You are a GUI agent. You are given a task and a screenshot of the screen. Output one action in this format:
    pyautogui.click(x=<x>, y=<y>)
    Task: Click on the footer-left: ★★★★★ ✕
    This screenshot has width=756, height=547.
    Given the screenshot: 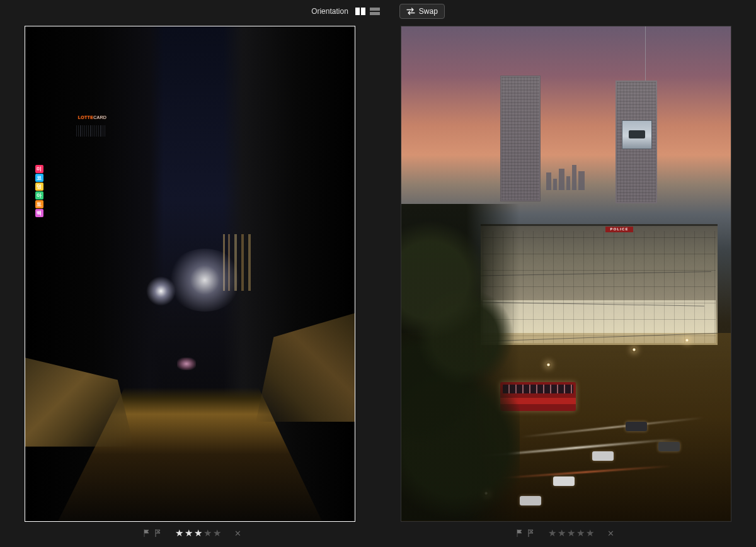 What is the action you would take?
    pyautogui.click(x=192, y=533)
    